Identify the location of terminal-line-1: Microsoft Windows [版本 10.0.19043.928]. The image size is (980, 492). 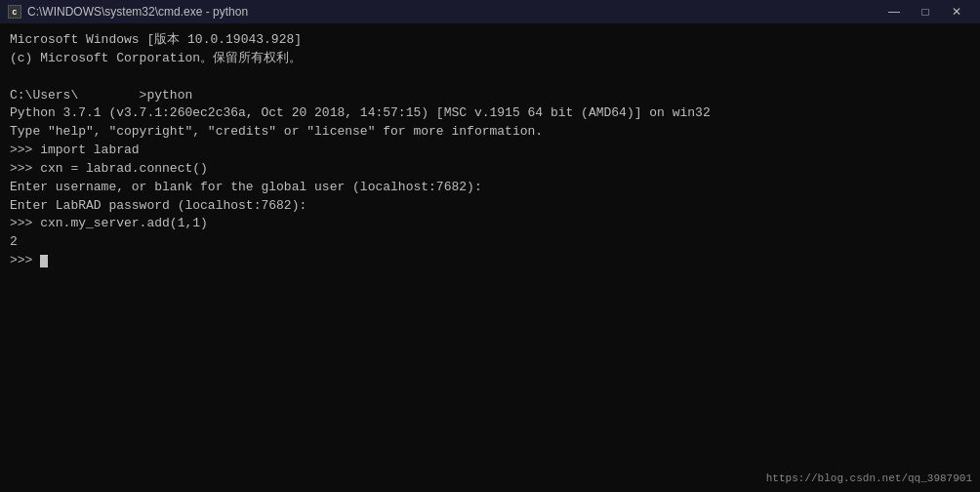
(490, 41).